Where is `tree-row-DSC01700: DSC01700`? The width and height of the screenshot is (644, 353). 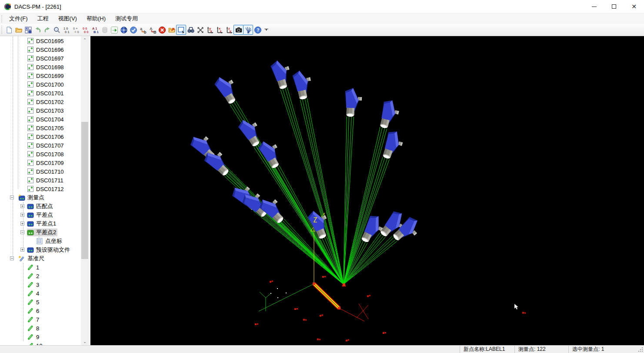 tree-row-DSC01700: DSC01700 is located at coordinates (40, 84).